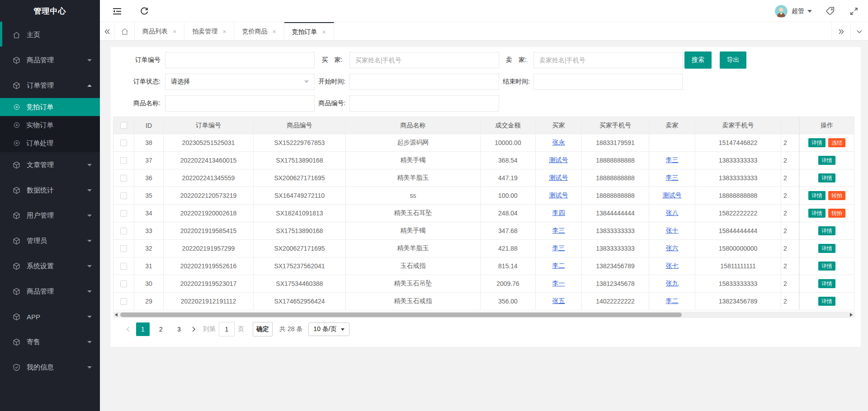  Describe the element at coordinates (672, 266) in the screenshot. I see `seller-link: 张七` at that location.